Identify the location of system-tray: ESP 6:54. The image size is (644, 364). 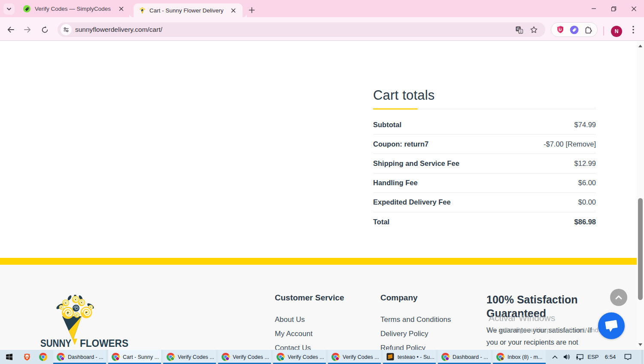
(597, 357).